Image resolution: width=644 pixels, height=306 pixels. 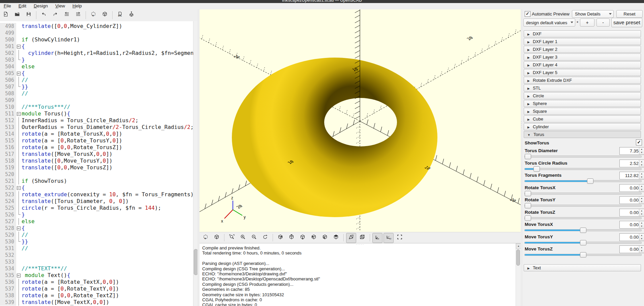 I want to click on redo-button, so click(x=55, y=15).